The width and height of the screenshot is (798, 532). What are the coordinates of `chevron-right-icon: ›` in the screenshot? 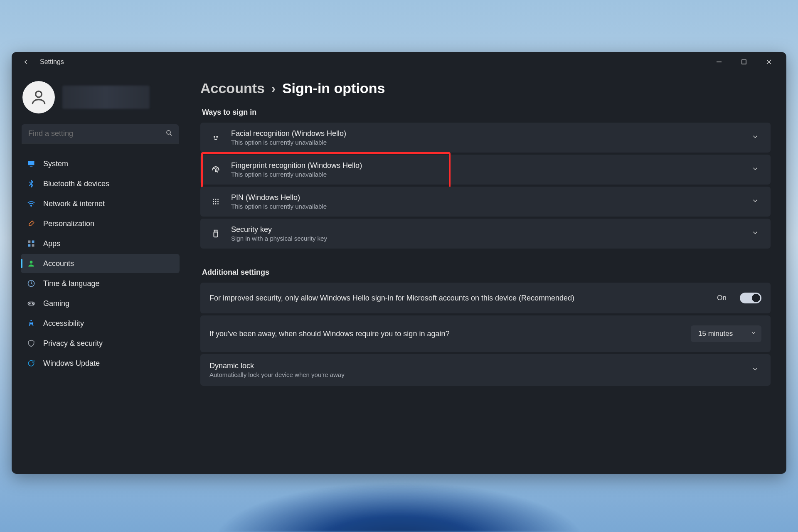 It's located at (273, 89).